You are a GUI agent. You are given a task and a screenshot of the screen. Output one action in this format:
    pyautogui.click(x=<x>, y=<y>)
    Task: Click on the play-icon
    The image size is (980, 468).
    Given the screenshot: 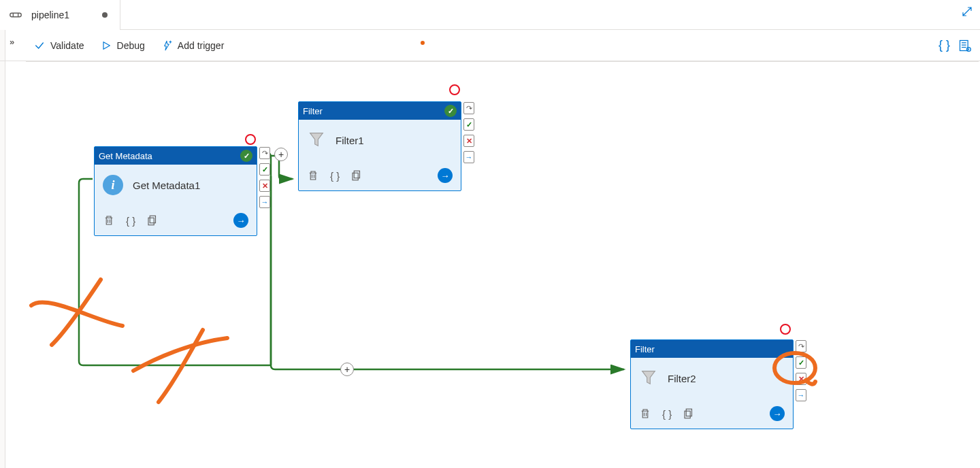 What is the action you would take?
    pyautogui.click(x=106, y=46)
    